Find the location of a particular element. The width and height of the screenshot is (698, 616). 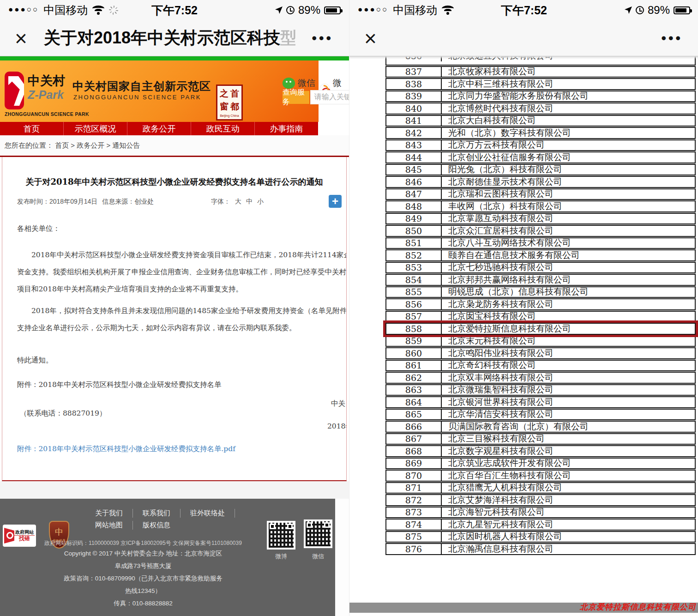

table-row: 843 北京万方云科技有限公司 is located at coordinates (541, 145).